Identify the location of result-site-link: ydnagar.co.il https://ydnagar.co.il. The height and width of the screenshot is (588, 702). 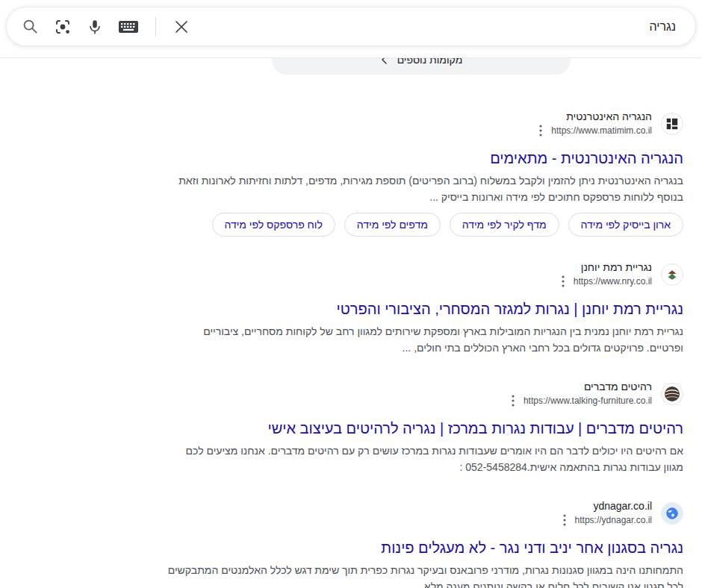
(623, 513).